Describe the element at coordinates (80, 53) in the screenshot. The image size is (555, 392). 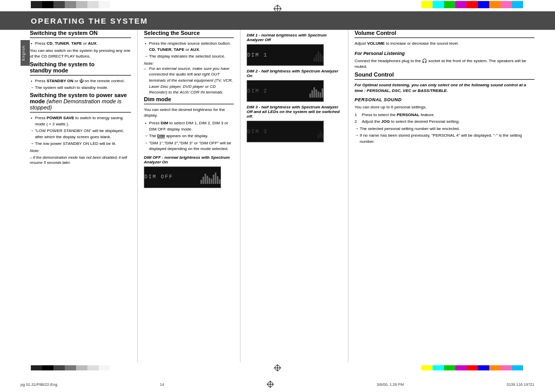
I see `body-switching-on: You can also switch on the system by pre…` at that location.